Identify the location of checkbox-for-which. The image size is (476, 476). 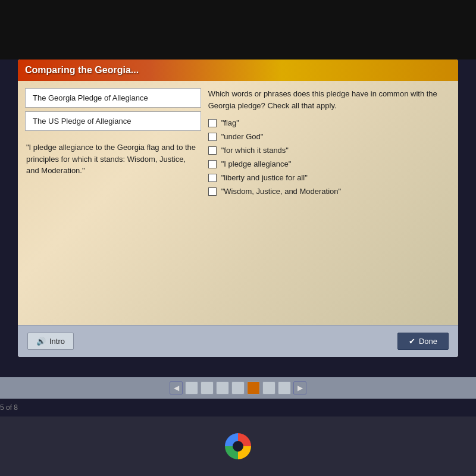
(212, 151).